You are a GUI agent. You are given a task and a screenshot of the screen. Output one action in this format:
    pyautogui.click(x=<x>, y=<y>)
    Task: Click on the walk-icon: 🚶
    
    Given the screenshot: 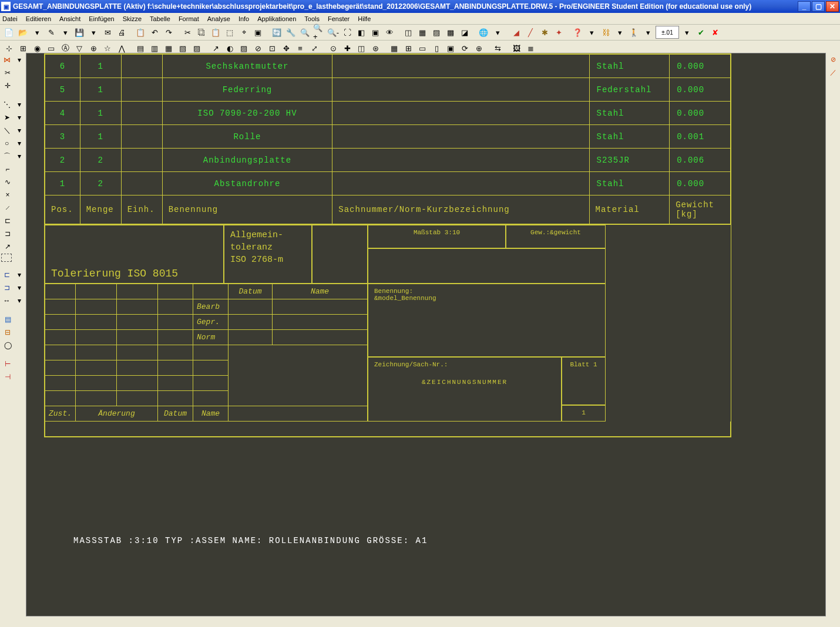 What is the action you would take?
    pyautogui.click(x=634, y=32)
    